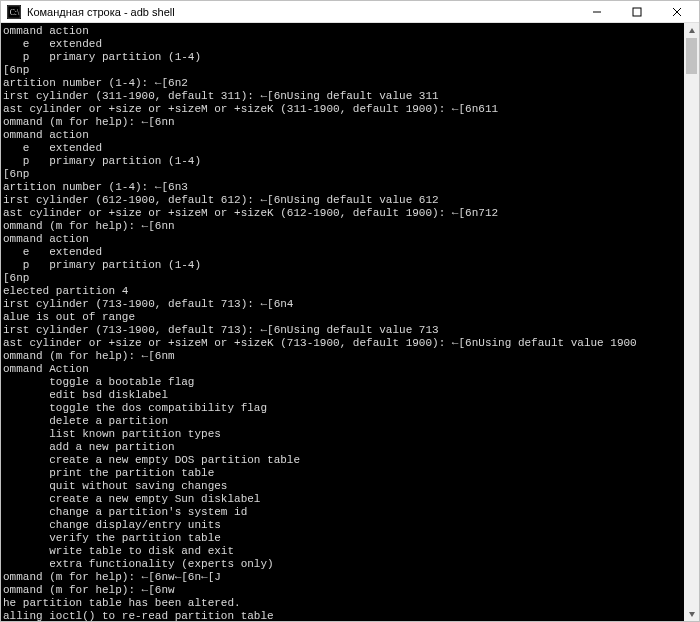 Image resolution: width=700 pixels, height=622 pixels. Describe the element at coordinates (344, 408) in the screenshot. I see `console-line: toggle the dos compatibility flag` at that location.